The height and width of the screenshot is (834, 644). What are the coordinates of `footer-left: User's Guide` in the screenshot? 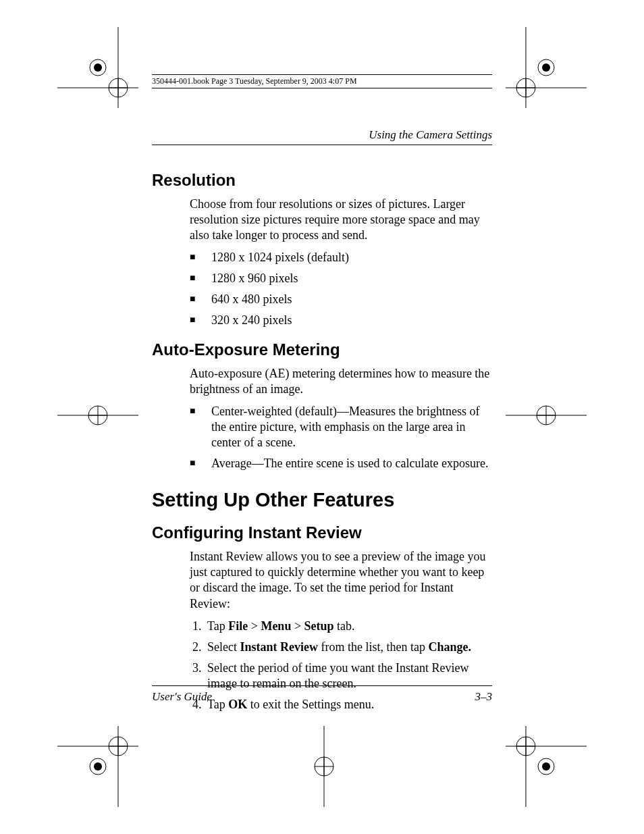 It's located at (182, 697).